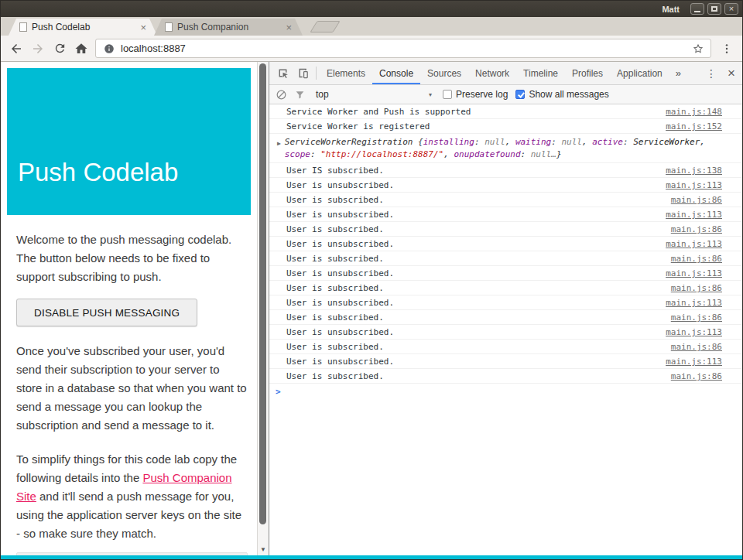 This screenshot has height=560, width=743. I want to click on disable-push-button: DISABLE PUSH MESSAGING, so click(107, 312).